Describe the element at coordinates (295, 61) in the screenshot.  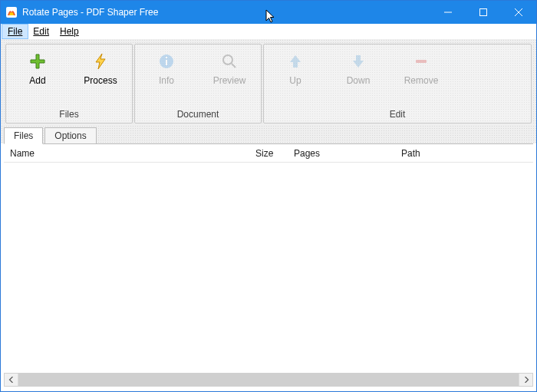
I see `arrow-up-icon` at that location.